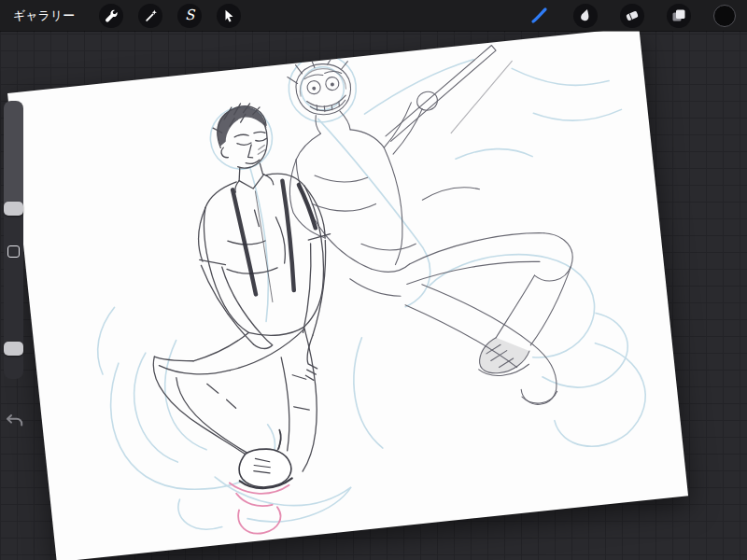 The image size is (747, 560). What do you see at coordinates (15, 421) in the screenshot?
I see `undo-button` at bounding box center [15, 421].